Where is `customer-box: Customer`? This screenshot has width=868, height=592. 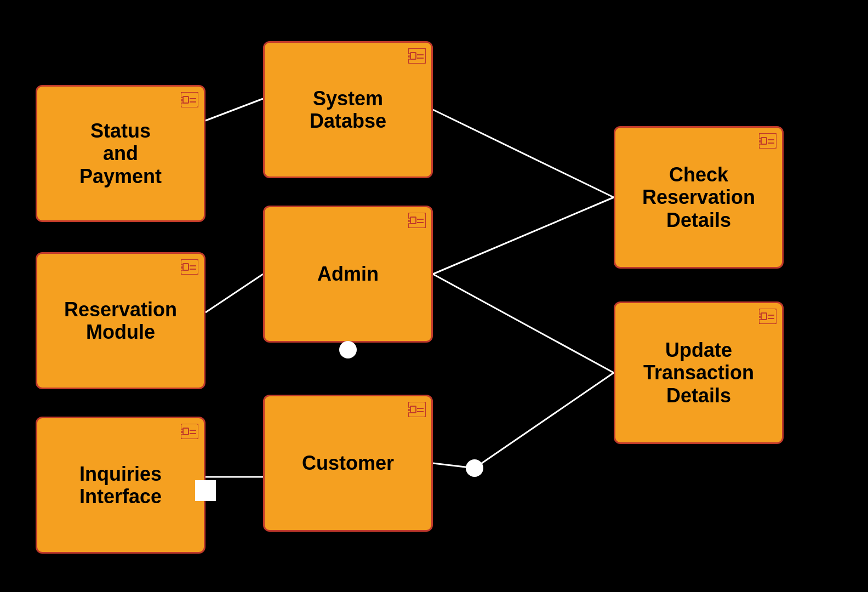
customer-box: Customer is located at coordinates (348, 463).